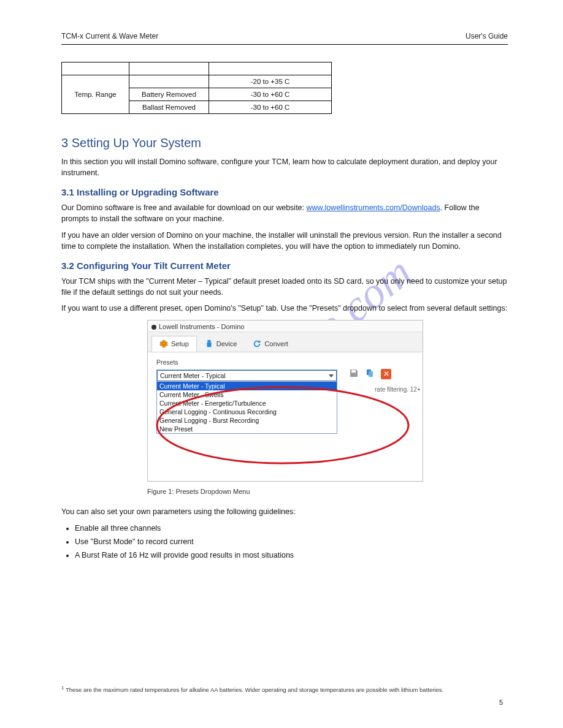 The width and height of the screenshot is (563, 728). Describe the element at coordinates (257, 344) in the screenshot. I see `refresh-icon` at that location.